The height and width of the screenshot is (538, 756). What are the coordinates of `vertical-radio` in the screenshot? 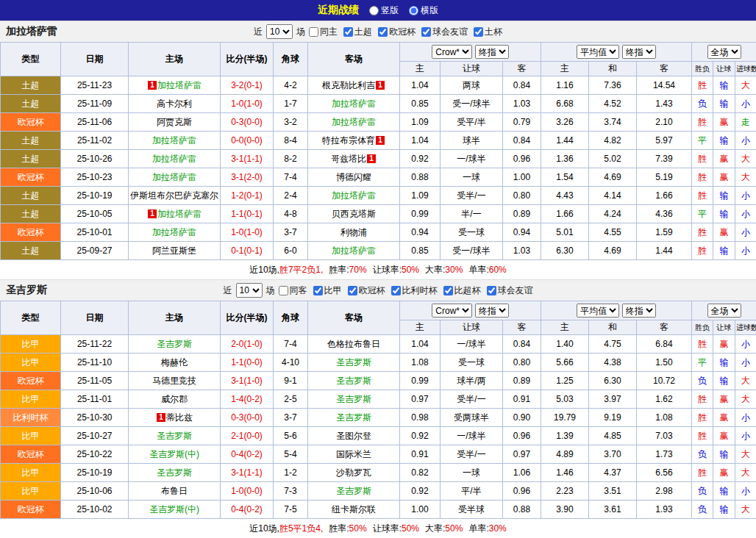 It's located at (374, 10).